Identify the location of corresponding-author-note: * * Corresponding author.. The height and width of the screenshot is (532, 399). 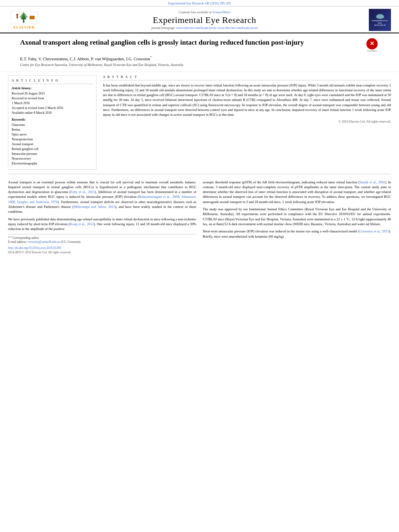
(102, 238).